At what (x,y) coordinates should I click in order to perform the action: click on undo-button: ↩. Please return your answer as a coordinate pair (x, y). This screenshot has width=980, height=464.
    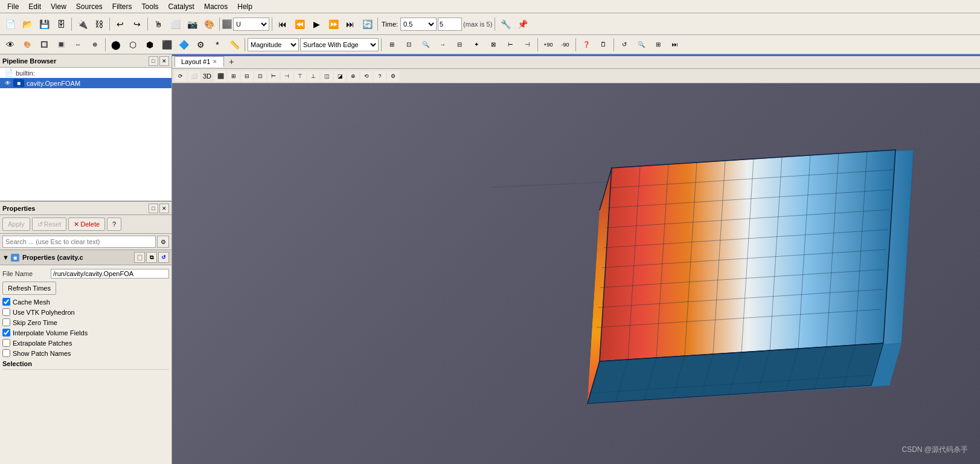
    Looking at the image, I should click on (120, 24).